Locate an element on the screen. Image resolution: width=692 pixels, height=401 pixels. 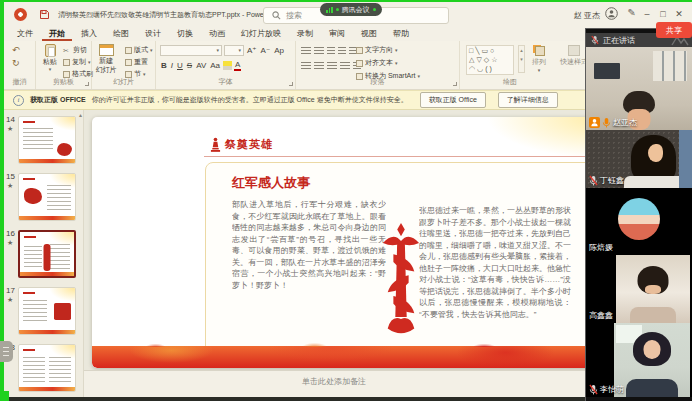
highlight-color-button is located at coordinates (228, 66).